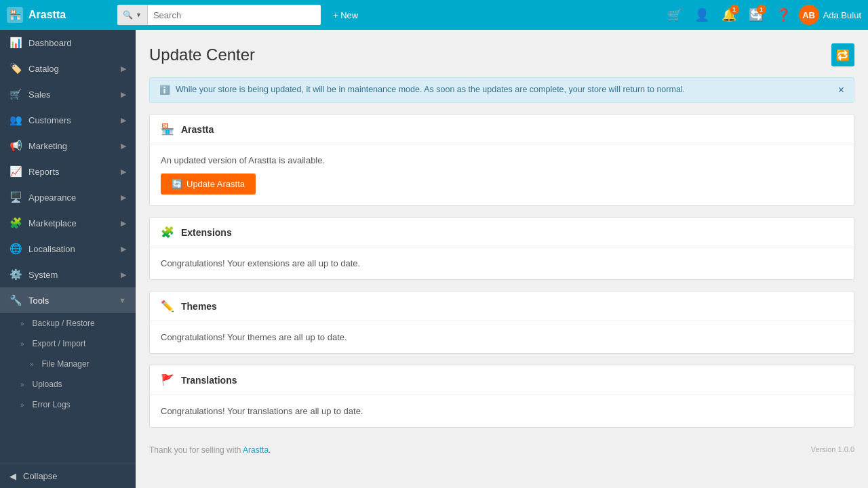  Describe the element at coordinates (52, 249) in the screenshot. I see `sidebar-label-localisation: Localisation` at that location.